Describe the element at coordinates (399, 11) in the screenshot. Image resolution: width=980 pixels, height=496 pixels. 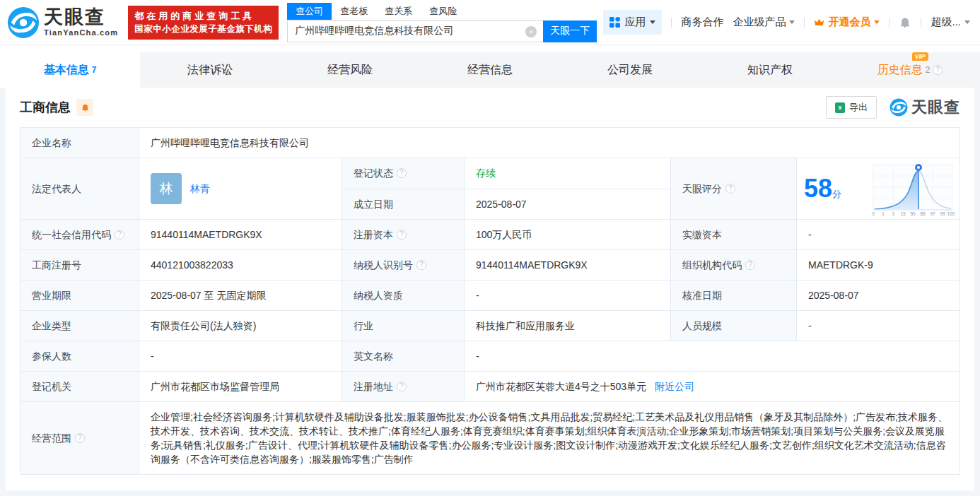
I see `search-tab-relation: 查关系` at that location.